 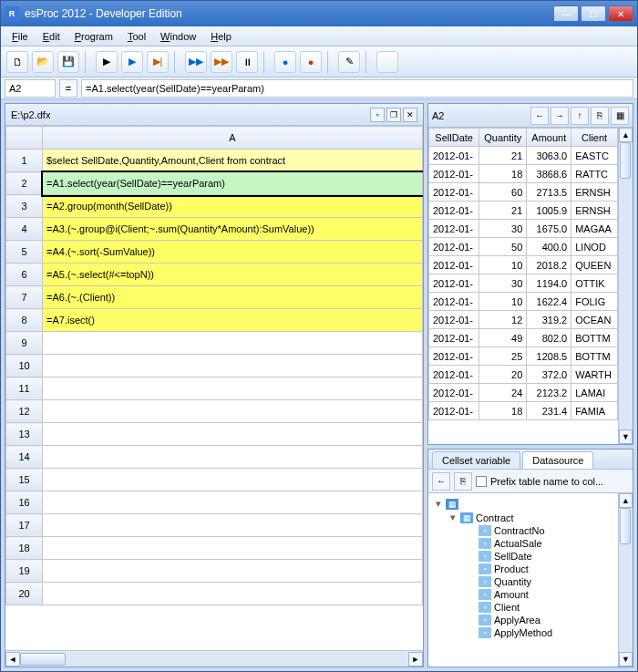 I want to click on result-cell: 24, so click(x=503, y=393).